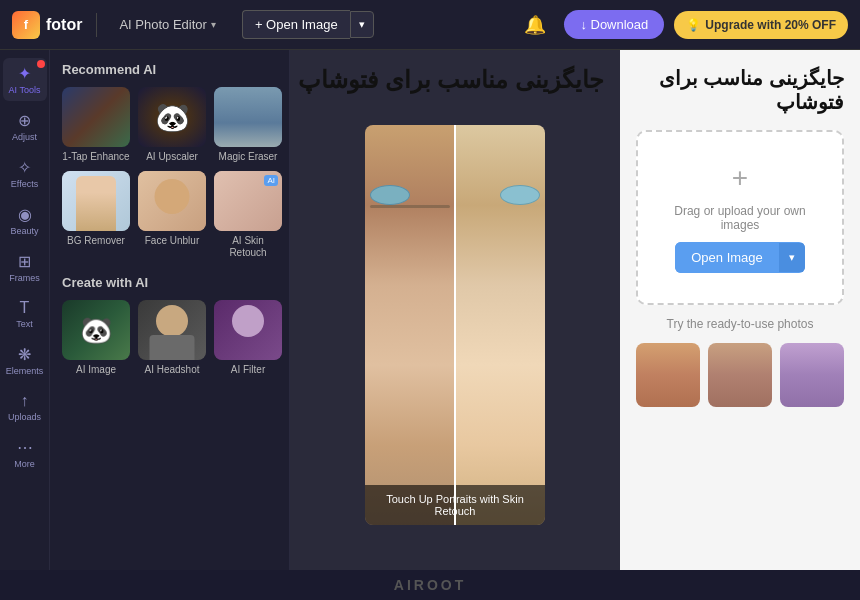  Describe the element at coordinates (740, 178) in the screenshot. I see `upload-plus-icon: +` at that location.